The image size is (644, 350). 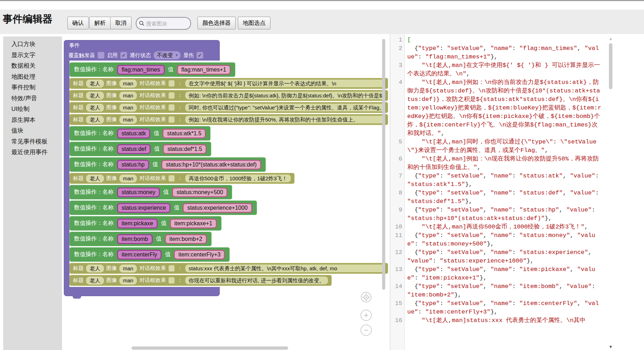 I want to click on code-content: {"type": "setValue", "name": "flag:man_t…, so click(x=503, y=53).